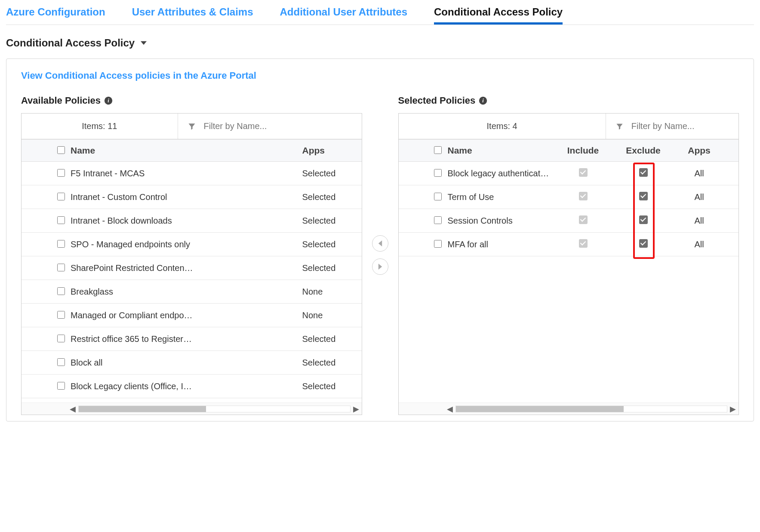  Describe the element at coordinates (192, 221) in the screenshot. I see `table-row: Intranet - Block downloadsSelected` at that location.